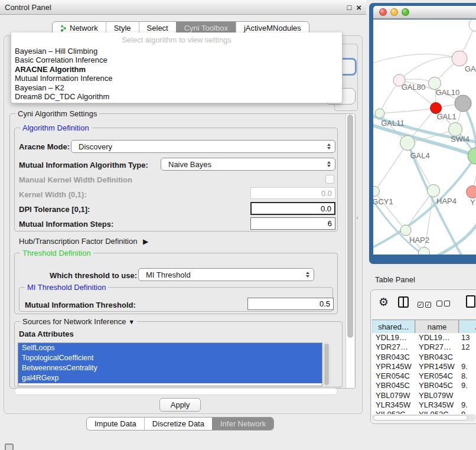 The height and width of the screenshot is (450, 476). Describe the element at coordinates (424, 405) in the screenshot. I see `table-row: YLR345WYLR345W9.` at that location.